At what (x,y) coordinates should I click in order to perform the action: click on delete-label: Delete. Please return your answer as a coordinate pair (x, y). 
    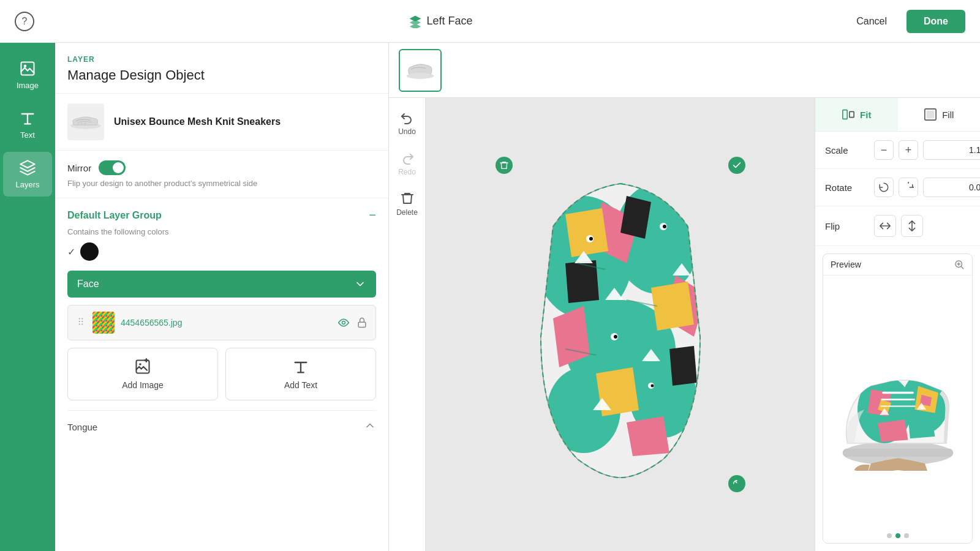
    Looking at the image, I should click on (407, 212).